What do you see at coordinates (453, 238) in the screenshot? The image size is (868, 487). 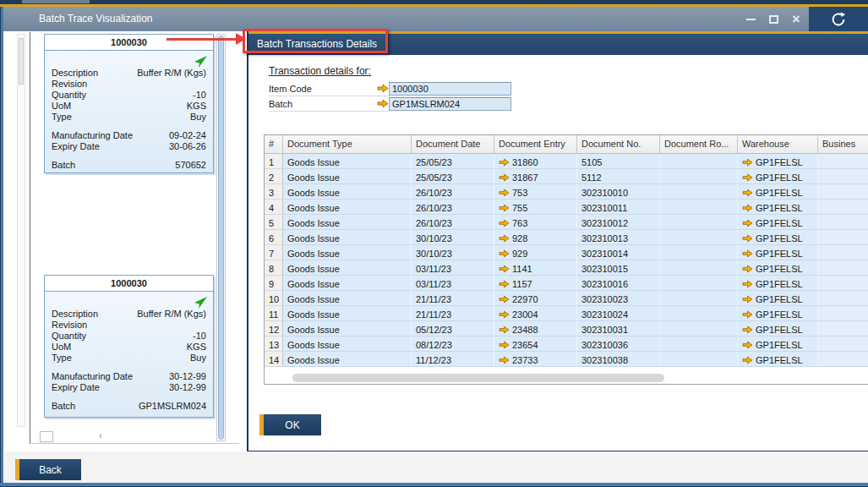 I see `cell-date: 30/10/23` at bounding box center [453, 238].